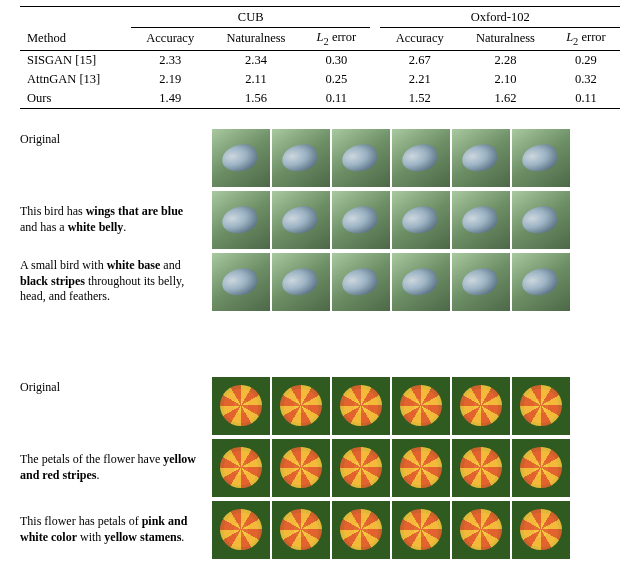 The image size is (640, 570). Describe the element at coordinates (115, 468) in the screenshot. I see `row-label-yellow-red: The petals of the flower have yellow and…` at that location.